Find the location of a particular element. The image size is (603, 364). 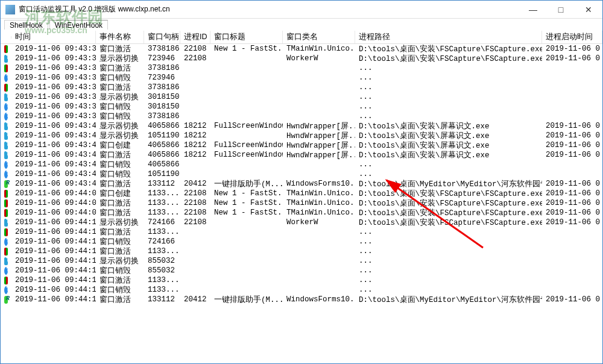

table-row: 2019-11-06 09:43:40窗口创建406586618212FullS… is located at coordinates (302, 145).